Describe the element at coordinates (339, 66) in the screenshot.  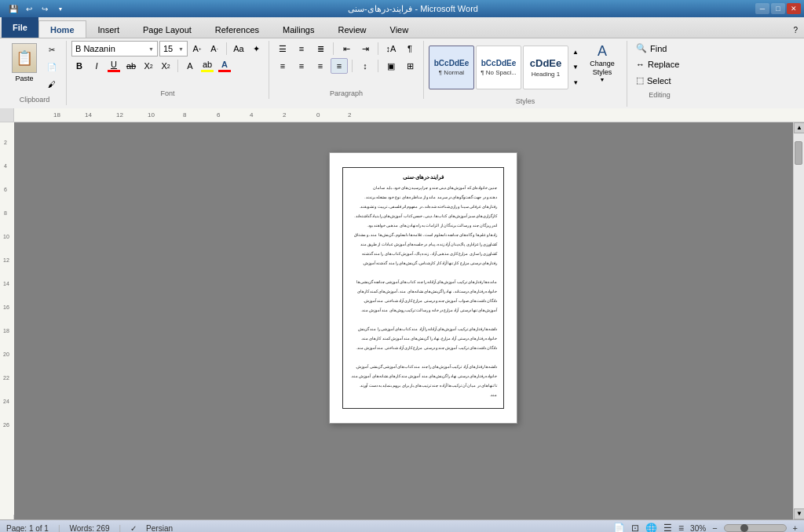
I see `justify-button: ≡` at that location.